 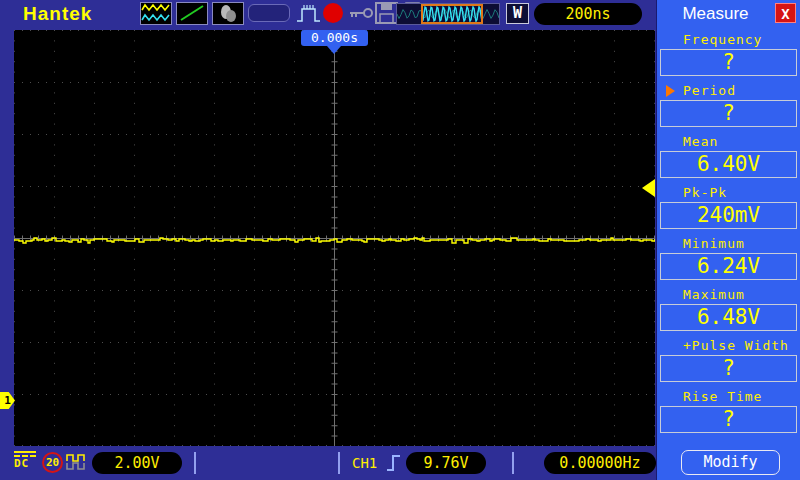 What do you see at coordinates (728, 114) in the screenshot?
I see `measure-value-period: ?` at bounding box center [728, 114].